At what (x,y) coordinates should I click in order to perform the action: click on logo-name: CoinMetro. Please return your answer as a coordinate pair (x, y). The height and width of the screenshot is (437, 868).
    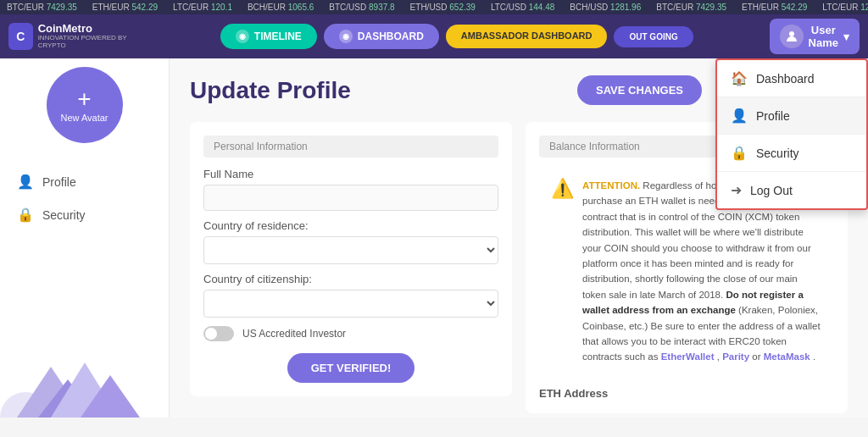
    Looking at the image, I should click on (92, 29).